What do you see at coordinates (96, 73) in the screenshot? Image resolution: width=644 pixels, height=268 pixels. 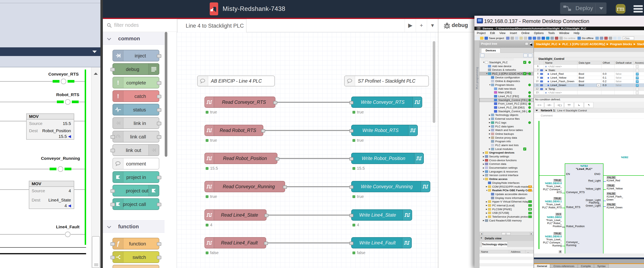 I see `scroll-up-icon` at bounding box center [96, 73].